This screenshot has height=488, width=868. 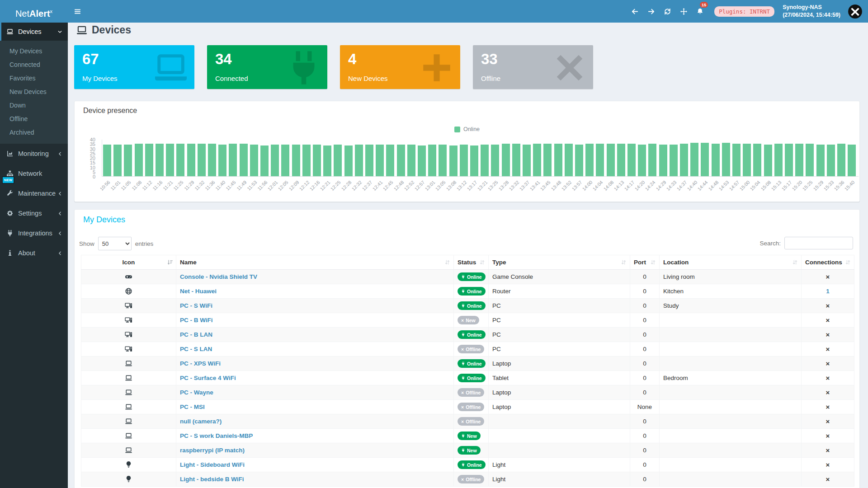 What do you see at coordinates (744, 12) in the screenshot?
I see `plugins-status-badge: Plugins: INTRNT` at bounding box center [744, 12].